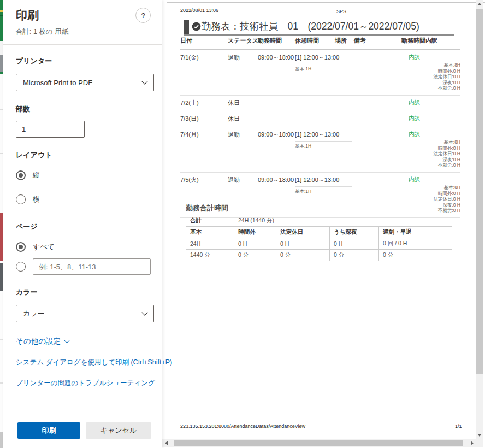  What do you see at coordinates (207, 208) in the screenshot?
I see `totals-heading: 勤務合計時間` at bounding box center [207, 208].